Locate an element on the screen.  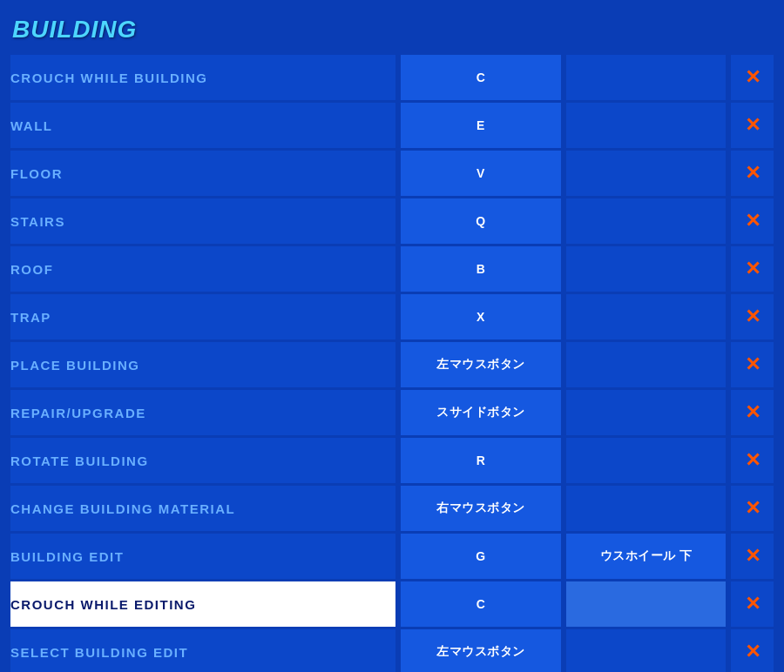
delete-icon-place-building: ✕ is located at coordinates (753, 364).